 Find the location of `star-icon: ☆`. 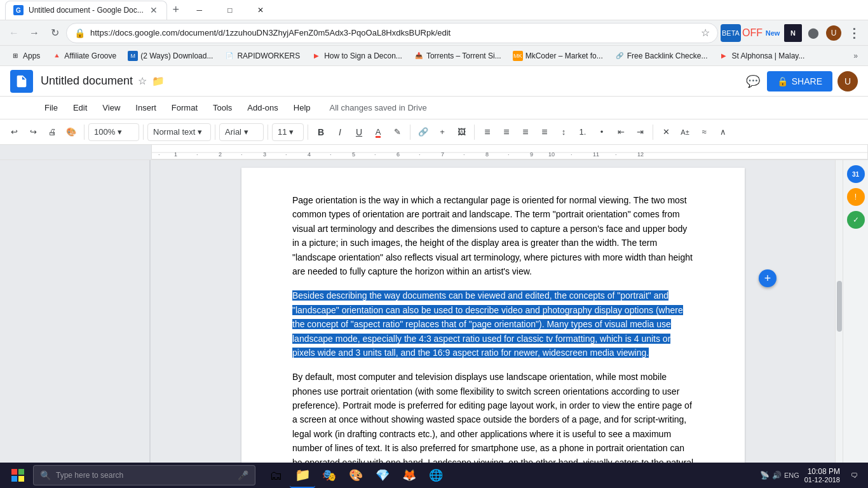

star-icon: ☆ is located at coordinates (142, 81).